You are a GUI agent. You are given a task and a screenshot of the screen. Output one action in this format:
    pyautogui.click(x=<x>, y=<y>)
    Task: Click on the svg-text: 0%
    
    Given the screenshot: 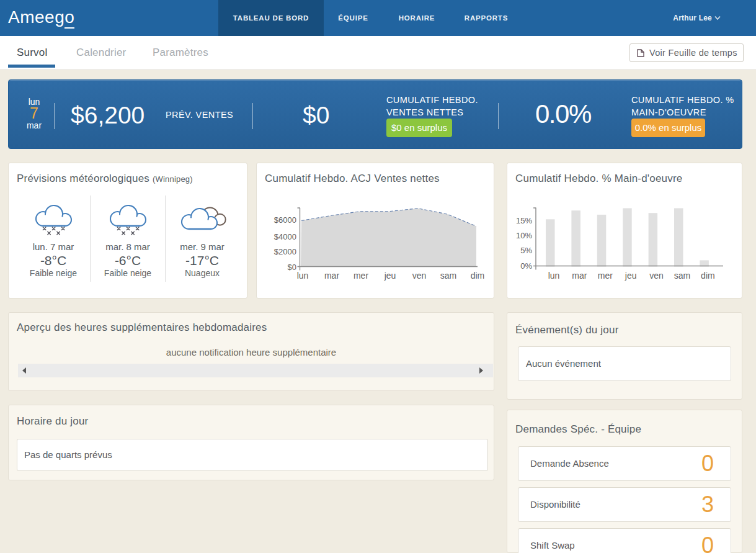 What is the action you would take?
    pyautogui.click(x=526, y=266)
    